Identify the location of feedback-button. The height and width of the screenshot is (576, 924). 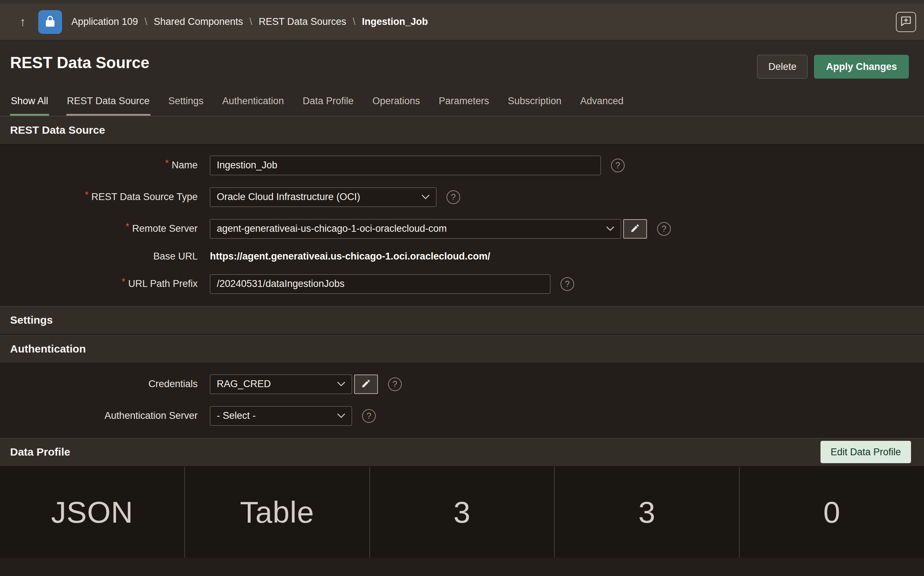
(906, 22).